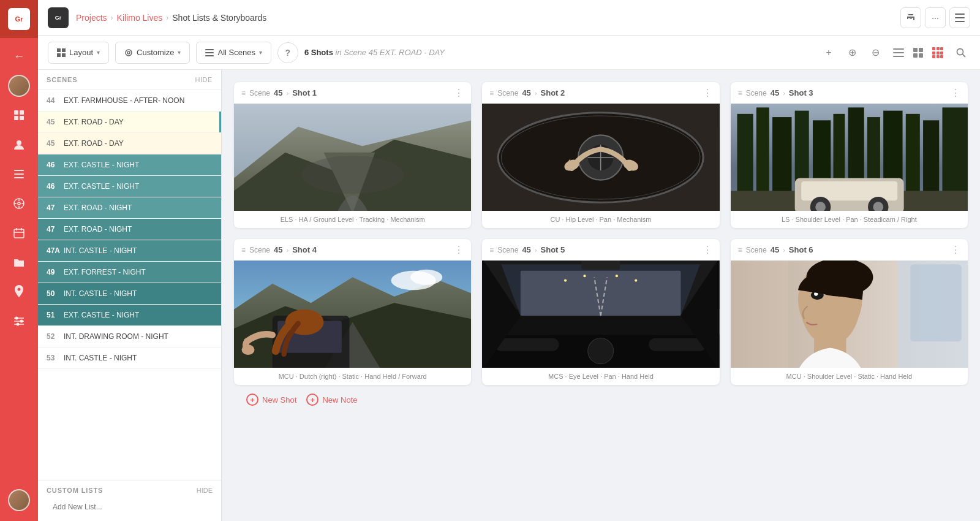 The height and width of the screenshot is (521, 980). I want to click on breadcrumb-current: Shot Lists & Storyboards, so click(219, 18).